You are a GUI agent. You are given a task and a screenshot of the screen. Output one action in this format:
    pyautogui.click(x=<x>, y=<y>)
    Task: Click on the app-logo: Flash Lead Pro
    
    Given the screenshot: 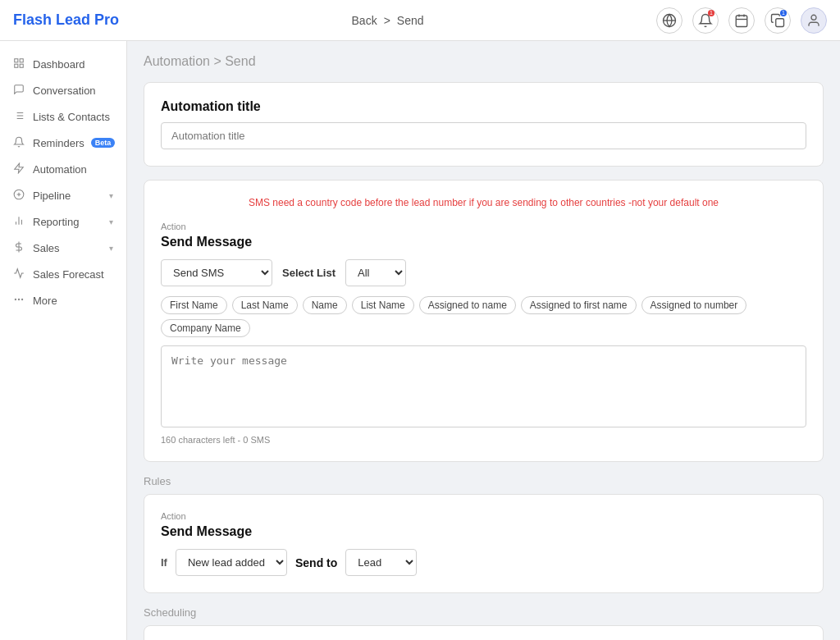 What is the action you would take?
    pyautogui.click(x=66, y=20)
    